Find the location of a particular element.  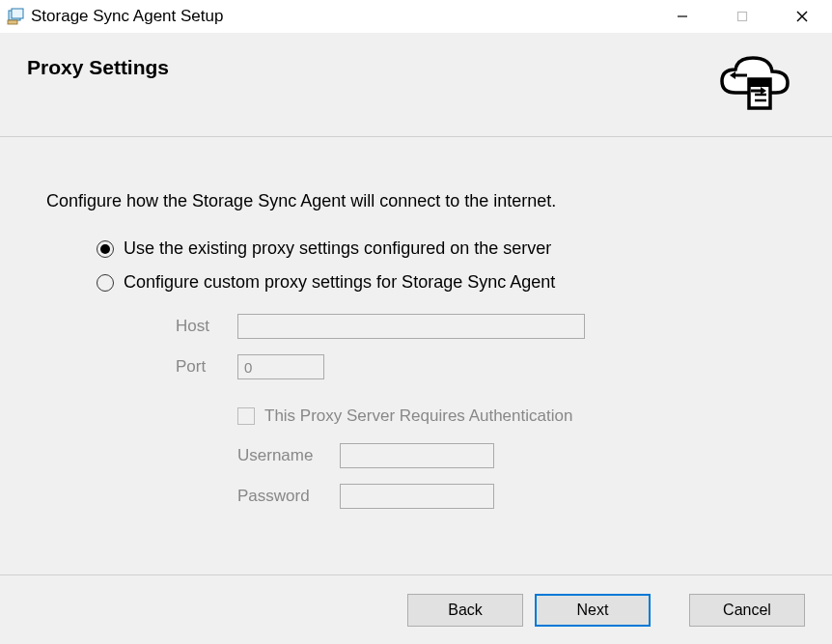

username-row: Username is located at coordinates (512, 456).